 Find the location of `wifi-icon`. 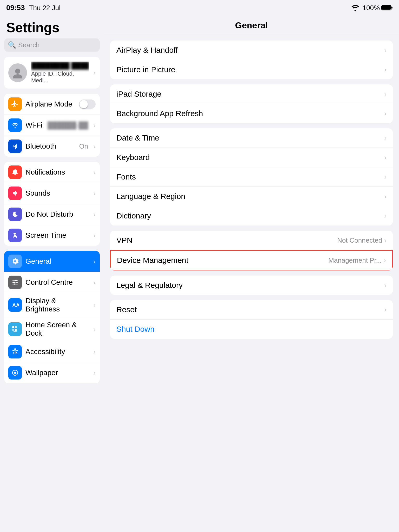

wifi-icon is located at coordinates (15, 125).